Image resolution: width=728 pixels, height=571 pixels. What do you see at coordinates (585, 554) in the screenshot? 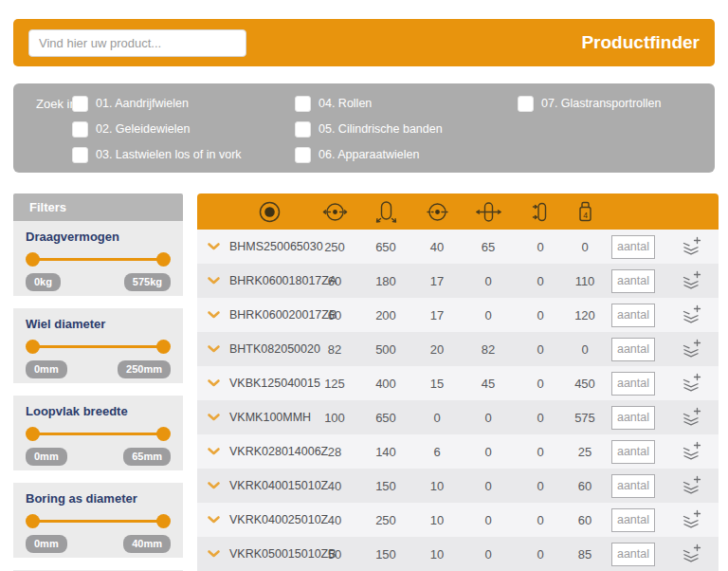
I see `spec-value: 85` at bounding box center [585, 554].